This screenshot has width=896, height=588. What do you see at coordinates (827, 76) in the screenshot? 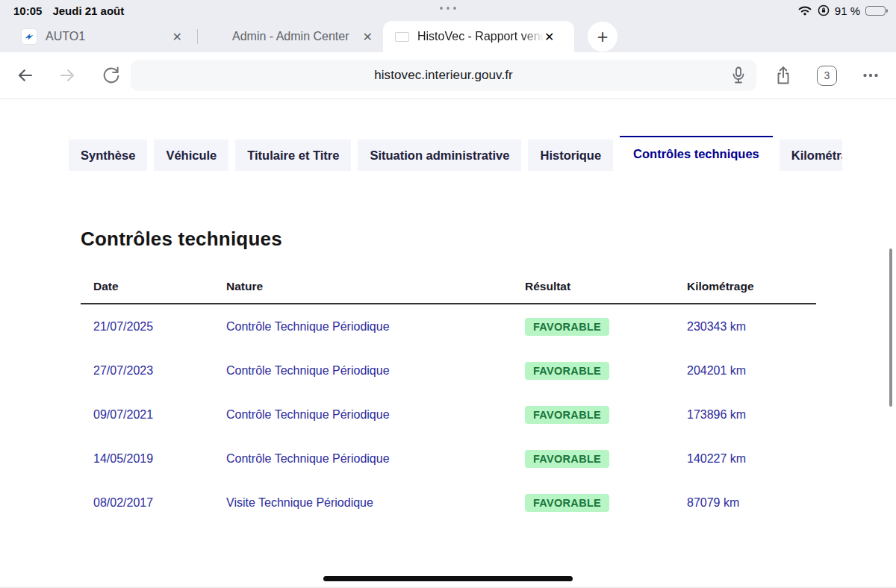
I see `tab-overview-button: 3` at bounding box center [827, 76].